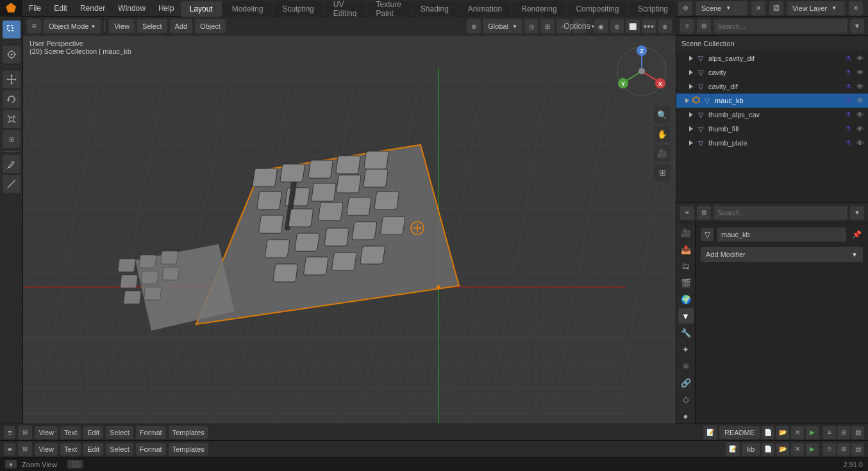 This screenshot has height=471, width=868. What do you see at coordinates (188, 433) in the screenshot?
I see `bb1-templates: Templates` at bounding box center [188, 433].